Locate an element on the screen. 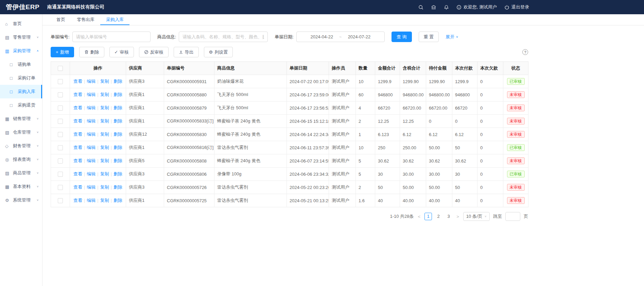 The width and height of the screenshot is (644, 286). date-range-picker: ~ is located at coordinates (341, 37).